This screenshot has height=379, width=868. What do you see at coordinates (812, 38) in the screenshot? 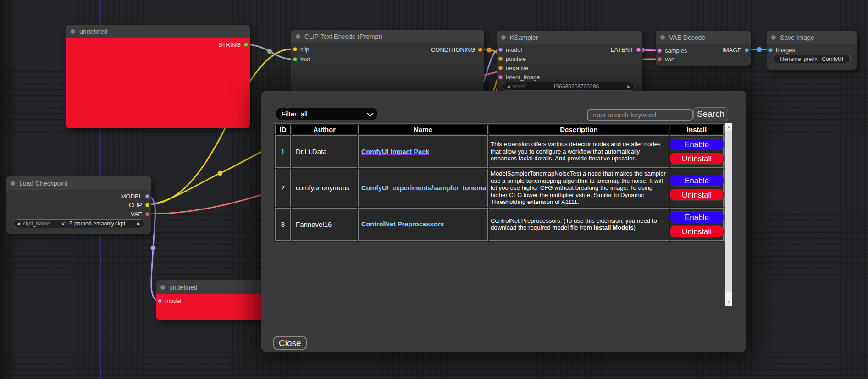
I see `node-title-bar: Save Image` at bounding box center [812, 38].